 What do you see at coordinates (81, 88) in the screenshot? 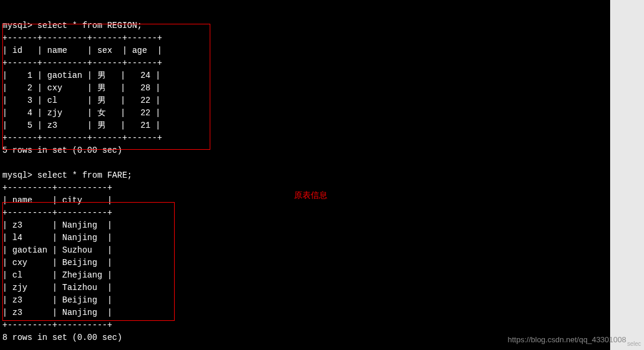
I see `table-row: | 2 | cxy | 男 | 28 |` at bounding box center [81, 88].